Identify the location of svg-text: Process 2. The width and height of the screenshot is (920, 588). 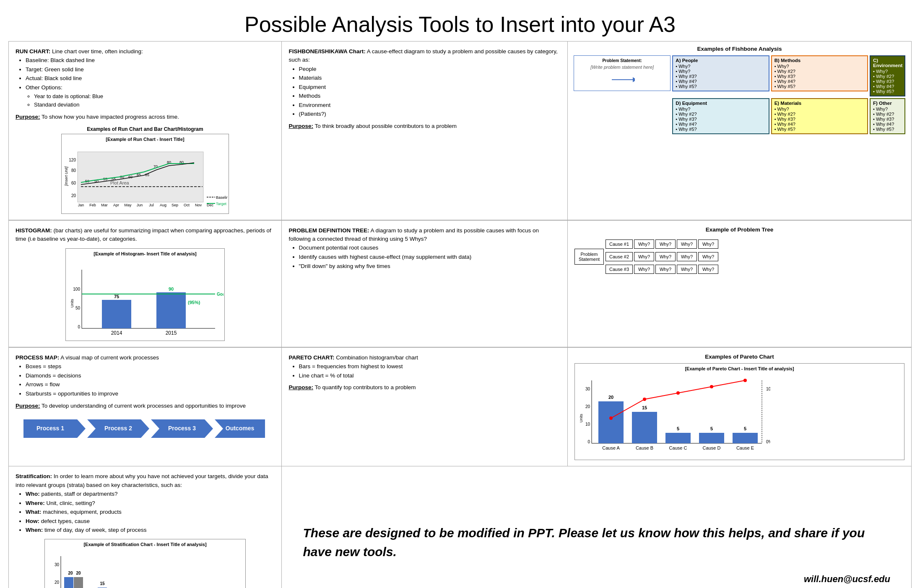
(118, 428).